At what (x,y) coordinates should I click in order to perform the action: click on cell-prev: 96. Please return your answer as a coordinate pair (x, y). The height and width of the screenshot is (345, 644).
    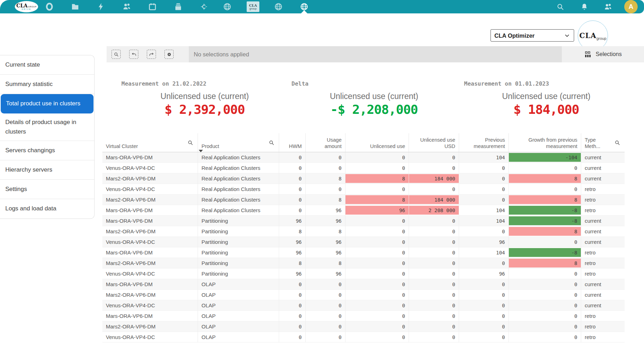
    Looking at the image, I should click on (484, 273).